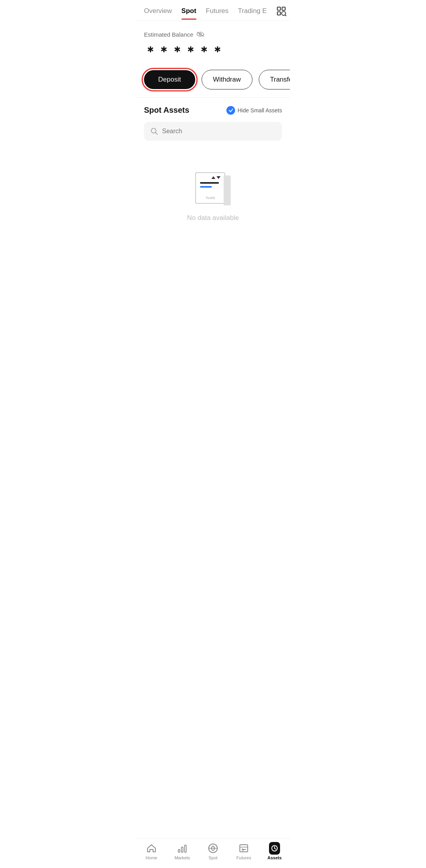 The width and height of the screenshot is (426, 868). I want to click on eye-slash-icon, so click(200, 34).